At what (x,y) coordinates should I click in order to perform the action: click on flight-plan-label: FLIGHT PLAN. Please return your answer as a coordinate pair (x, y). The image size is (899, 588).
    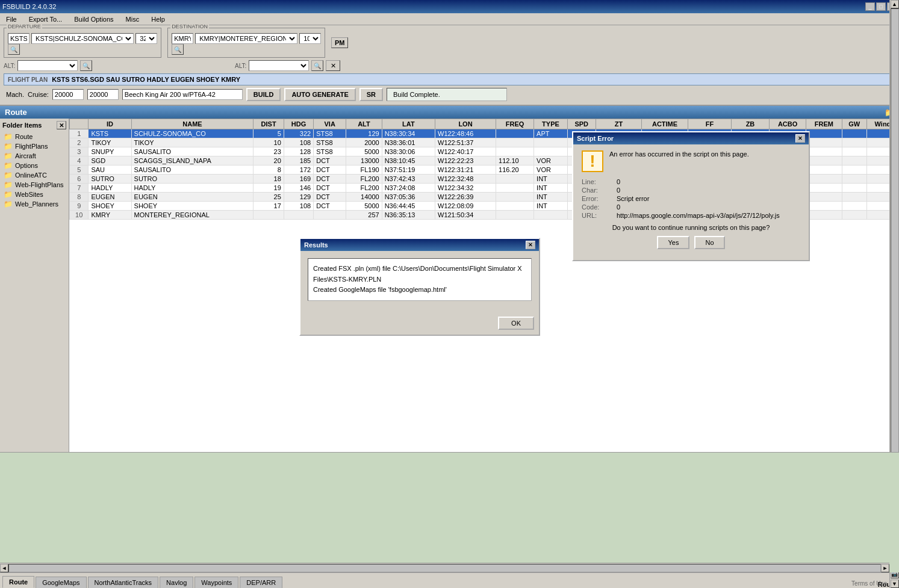
    Looking at the image, I should click on (28, 79).